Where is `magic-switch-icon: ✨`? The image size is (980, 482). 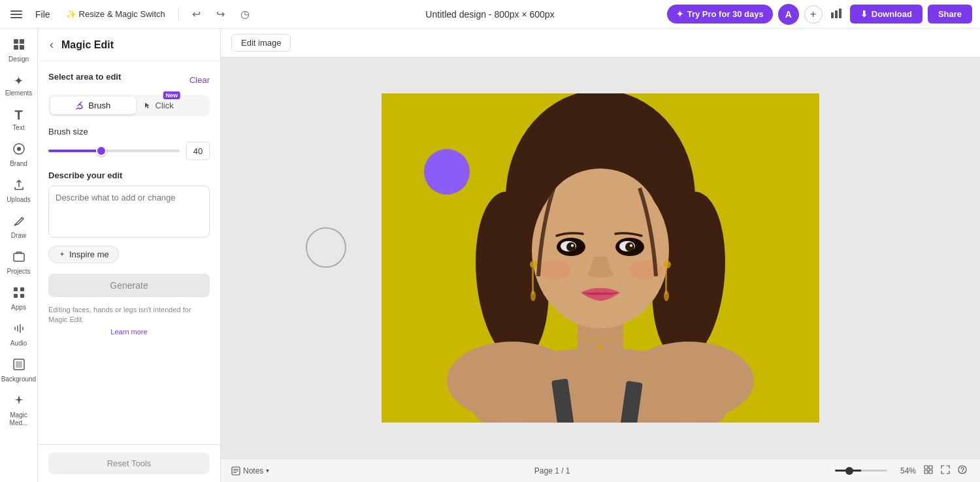
magic-switch-icon: ✨ is located at coordinates (71, 14).